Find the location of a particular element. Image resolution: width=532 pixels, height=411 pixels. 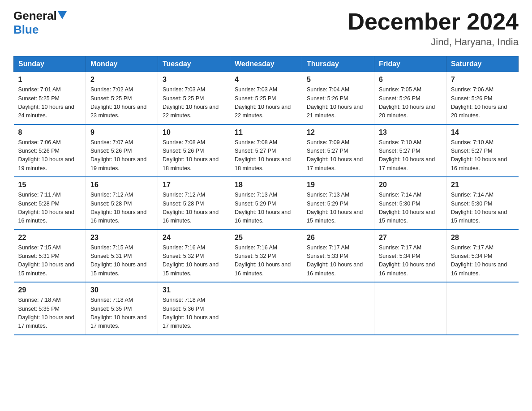

calendar-cell: 15Sunrise: 7:11 AMSunset: 5:28 PMDayligh… is located at coordinates (50, 203).